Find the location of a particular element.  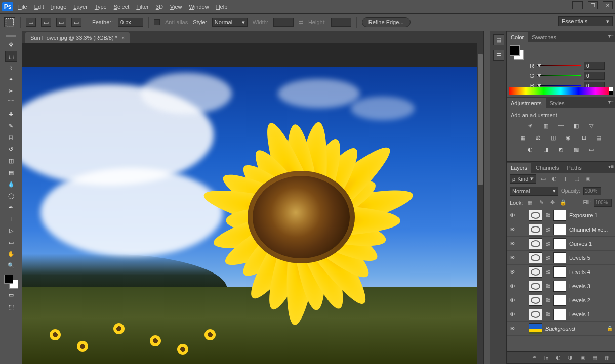

menu-view: View is located at coordinates (176, 7).